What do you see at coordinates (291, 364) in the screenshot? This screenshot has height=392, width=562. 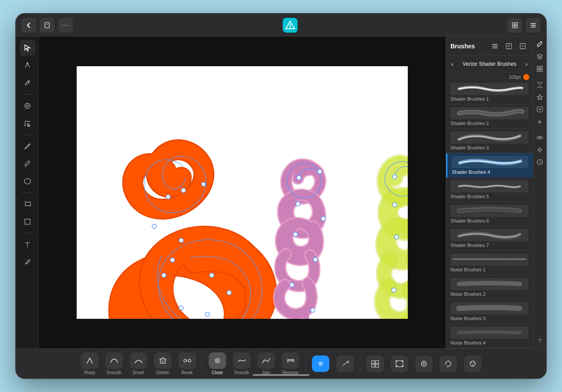 I see `bottom-btn-reverse: Reverse` at bounding box center [291, 364].